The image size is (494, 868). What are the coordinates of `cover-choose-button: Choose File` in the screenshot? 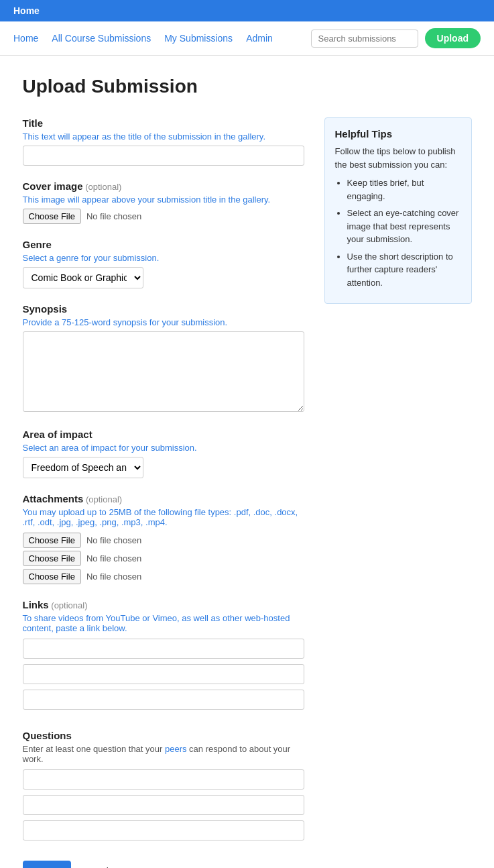 It's located at (52, 216).